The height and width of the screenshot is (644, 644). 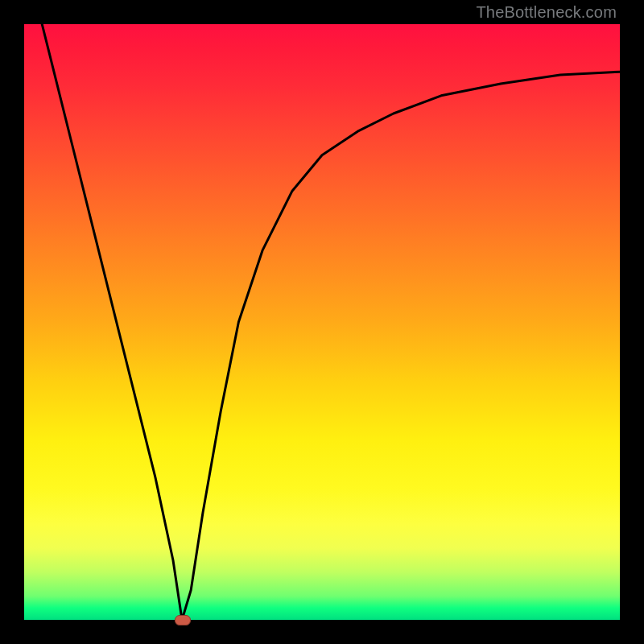 What do you see at coordinates (183, 620) in the screenshot?
I see `optimal-point-marker` at bounding box center [183, 620].